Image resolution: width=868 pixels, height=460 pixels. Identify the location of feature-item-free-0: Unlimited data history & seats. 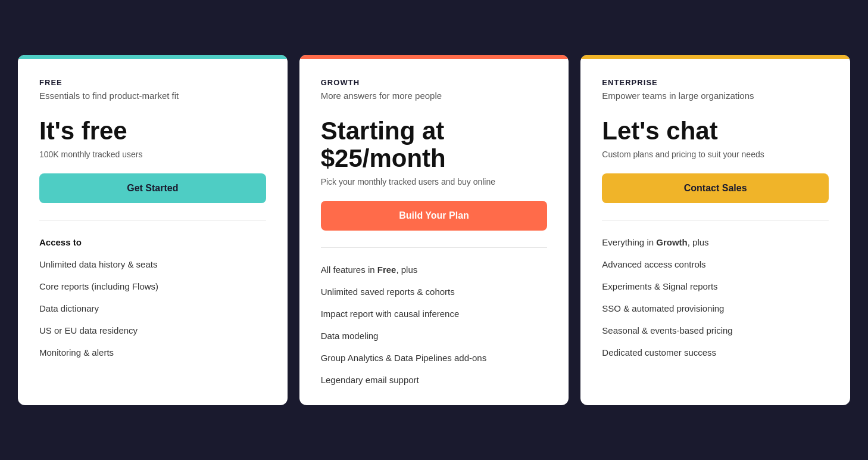
(152, 265).